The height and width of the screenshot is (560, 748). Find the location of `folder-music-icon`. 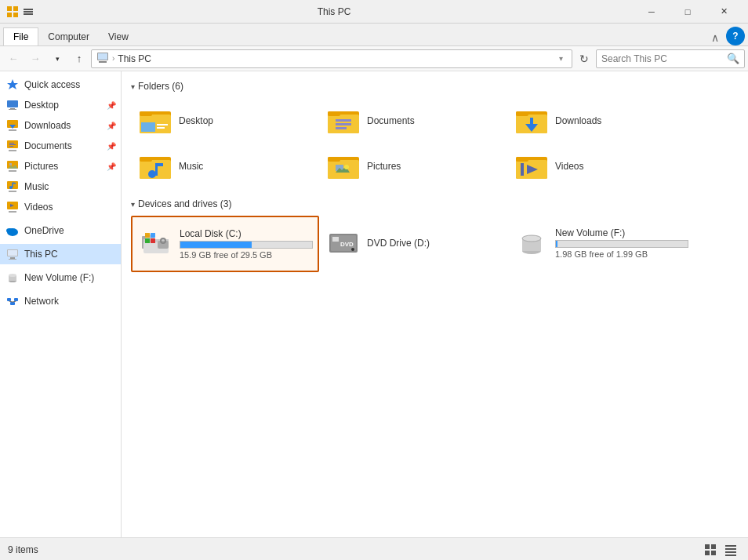

folder-music-icon is located at coordinates (155, 166).